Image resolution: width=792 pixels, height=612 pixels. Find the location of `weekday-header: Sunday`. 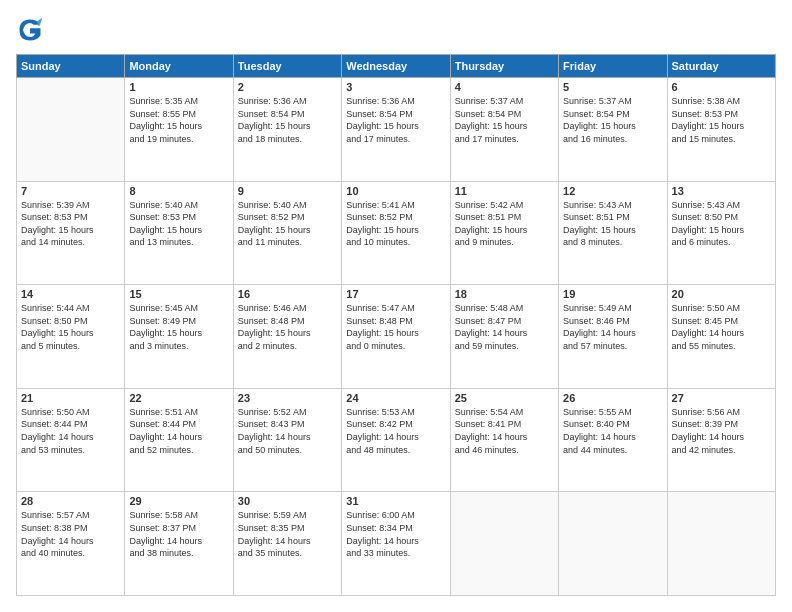

weekday-header: Sunday is located at coordinates (71, 66).